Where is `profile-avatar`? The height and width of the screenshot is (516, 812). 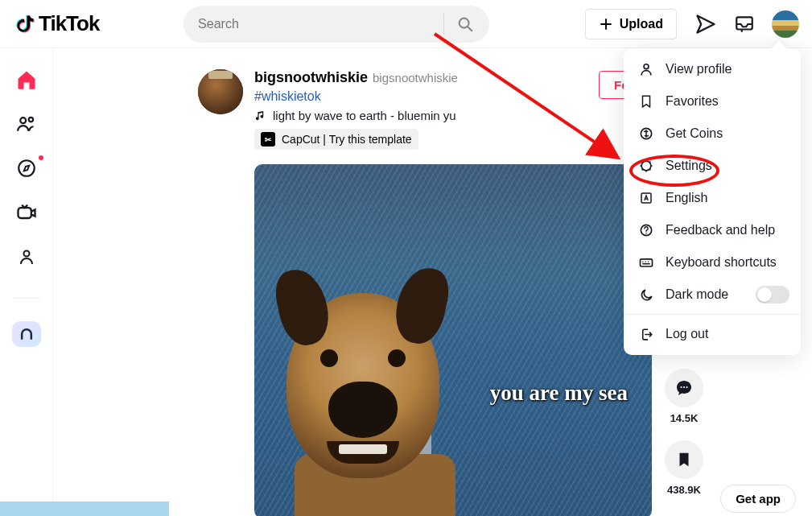
profile-avatar is located at coordinates (785, 24).